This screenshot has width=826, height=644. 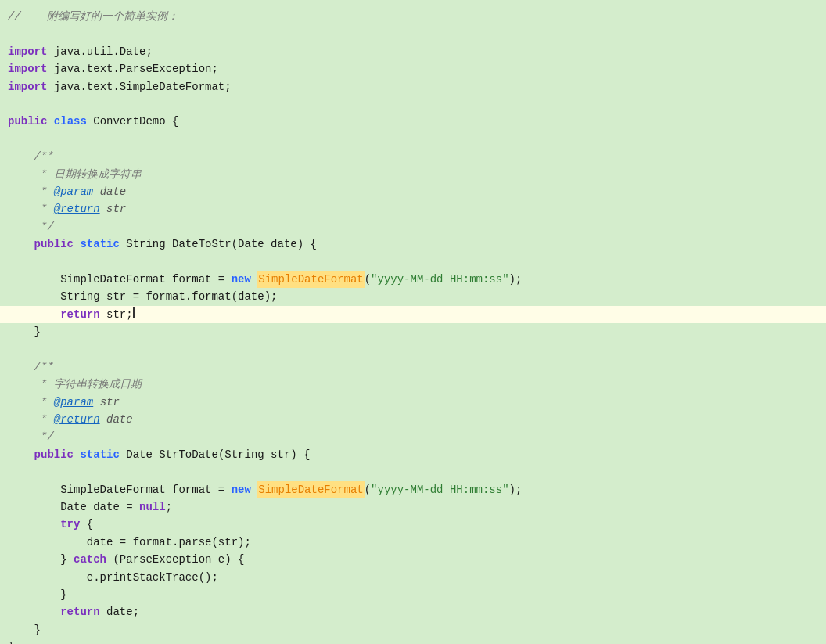 What do you see at coordinates (413, 244) in the screenshot?
I see `code-line-method1-decl: public static String DateToStr(Date date…` at bounding box center [413, 244].